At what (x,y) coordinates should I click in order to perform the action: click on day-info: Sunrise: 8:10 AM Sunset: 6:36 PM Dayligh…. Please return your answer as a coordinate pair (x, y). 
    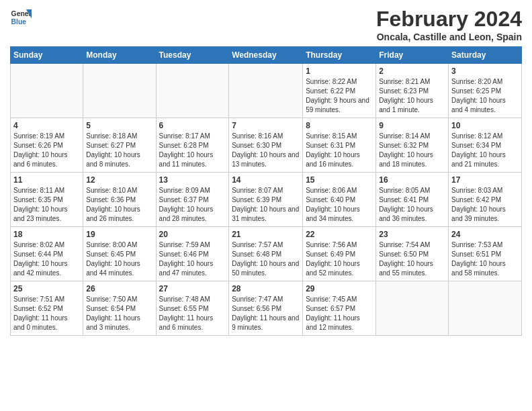
    Looking at the image, I should click on (120, 205).